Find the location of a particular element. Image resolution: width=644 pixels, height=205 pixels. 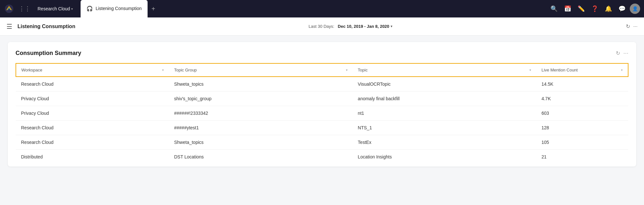

cell-topic-1: anomaly final backfill is located at coordinates (445, 99).